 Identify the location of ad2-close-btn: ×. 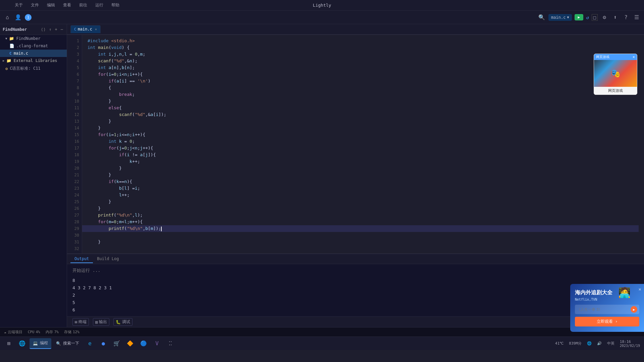
(640, 289).